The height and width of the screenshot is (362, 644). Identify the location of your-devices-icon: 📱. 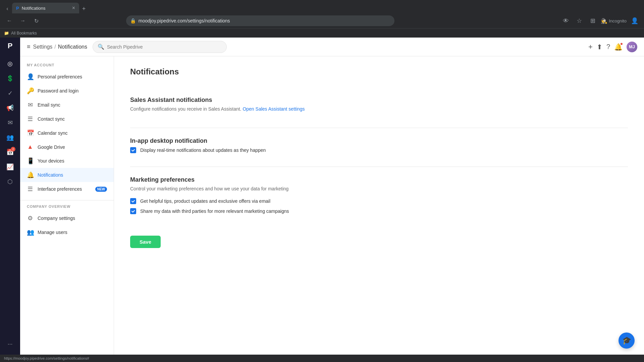
(30, 161).